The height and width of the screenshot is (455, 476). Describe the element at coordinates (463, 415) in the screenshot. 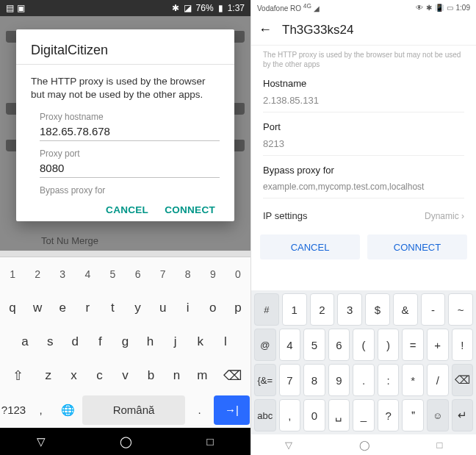

I see `key-↵: ↵` at that location.